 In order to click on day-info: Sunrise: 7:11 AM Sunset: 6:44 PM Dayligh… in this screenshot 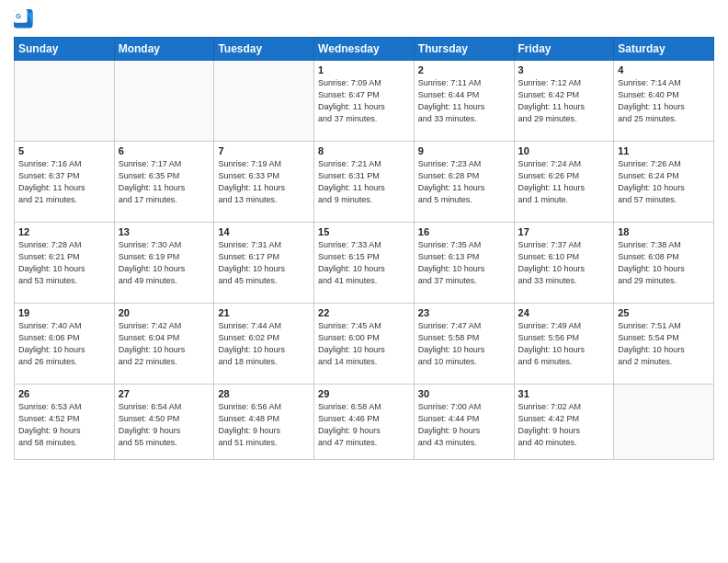, I will do `click(464, 101)`.